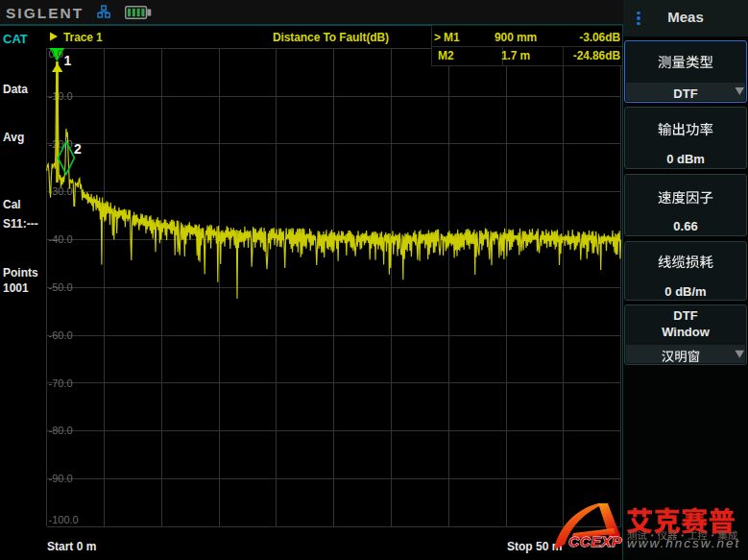 The image size is (748, 560). What do you see at coordinates (599, 37) in the screenshot?
I see `svg-text: -3.06dB` at bounding box center [599, 37].